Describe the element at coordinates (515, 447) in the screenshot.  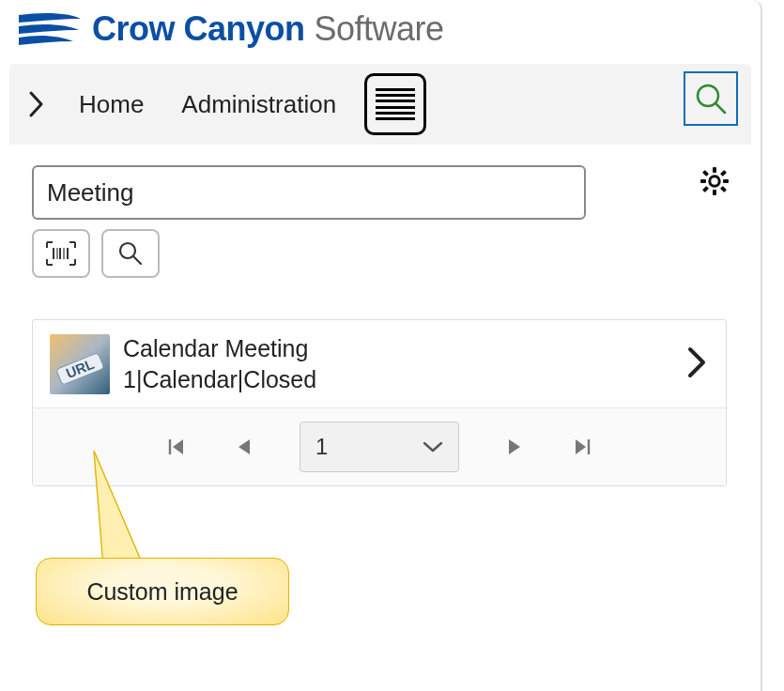
I see `next-icon` at that location.